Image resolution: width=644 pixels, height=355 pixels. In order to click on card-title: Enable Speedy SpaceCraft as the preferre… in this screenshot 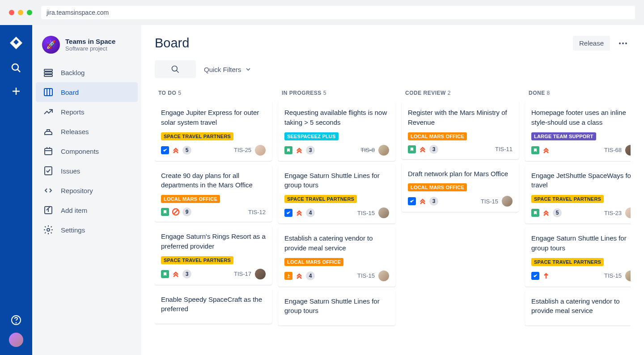, I will do `click(213, 304)`.